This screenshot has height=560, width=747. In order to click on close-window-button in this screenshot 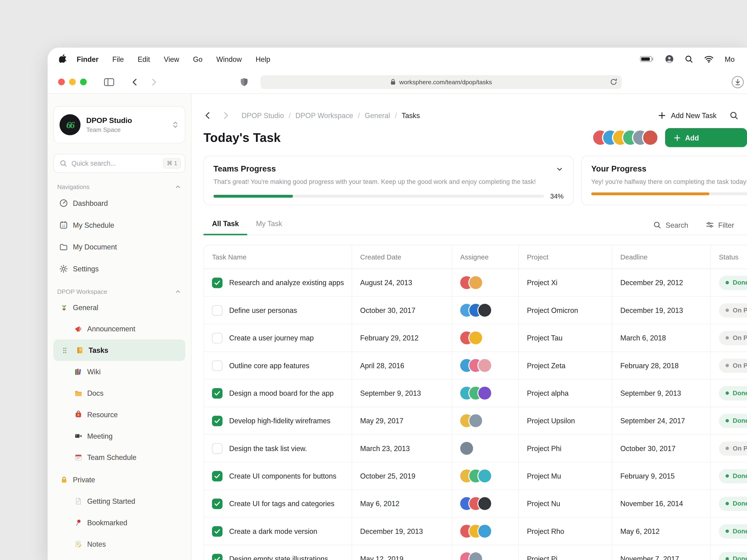, I will do `click(61, 82)`.